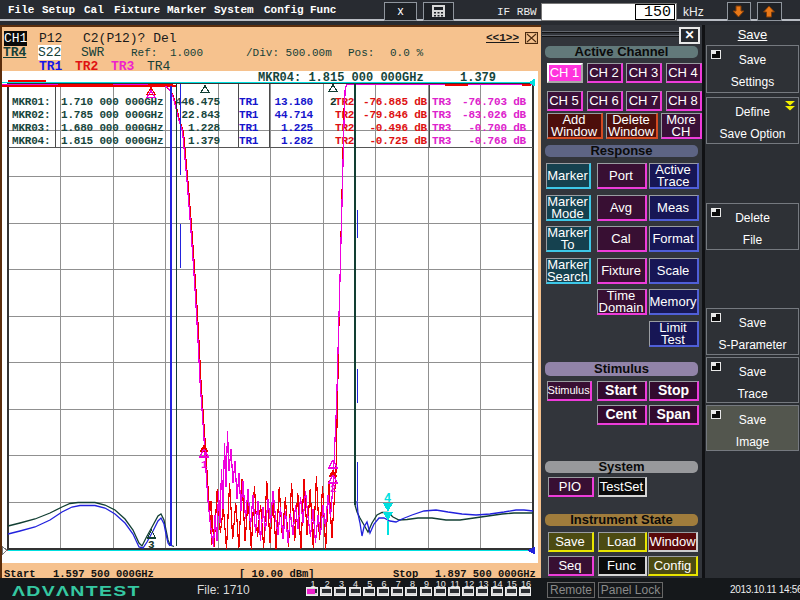 Image resolution: width=800 pixels, height=600 pixels. I want to click on svg-text: -83.026 dB, so click(494, 115).